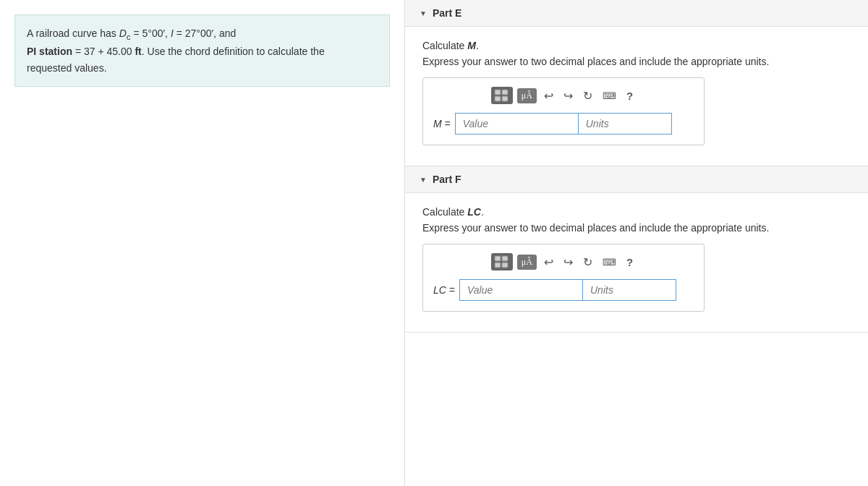 This screenshot has height=486, width=868. What do you see at coordinates (423, 13) in the screenshot?
I see `part-e-chevron-icon: ▼` at bounding box center [423, 13].